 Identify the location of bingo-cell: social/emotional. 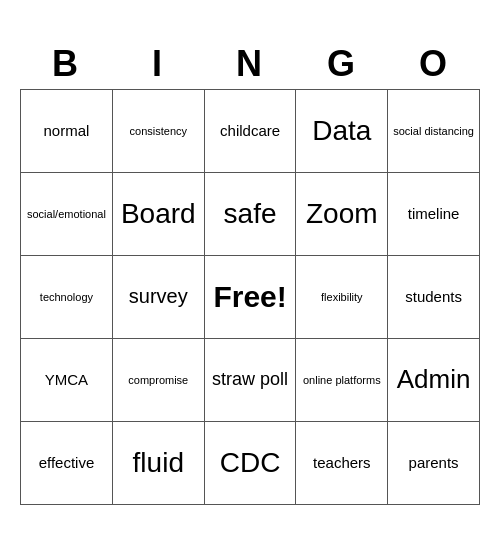
(67, 214).